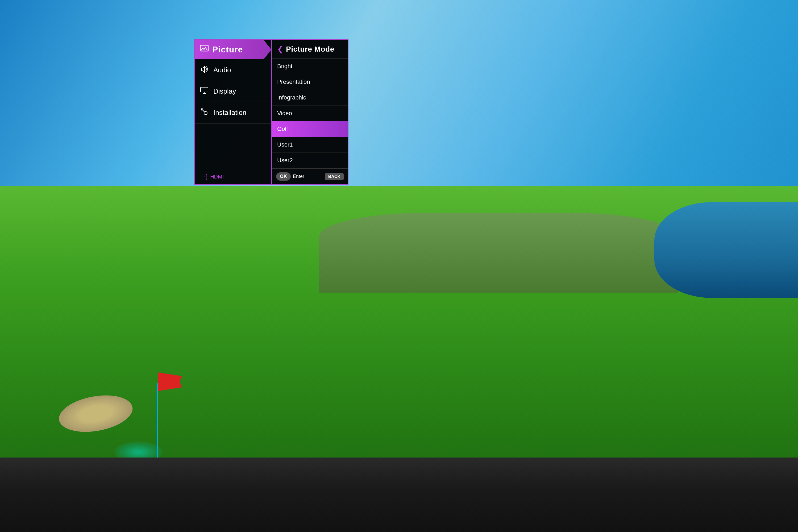 This screenshot has height=532, width=798. What do you see at coordinates (310, 66) in the screenshot?
I see `submenu-item-bright: Bright` at bounding box center [310, 66].